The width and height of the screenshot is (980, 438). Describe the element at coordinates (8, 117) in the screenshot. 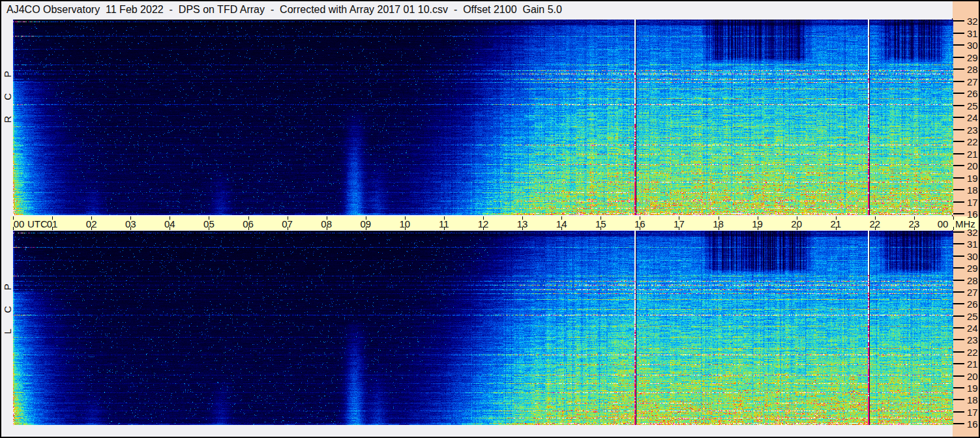

I see `rcp-panel-label: RCP` at that location.